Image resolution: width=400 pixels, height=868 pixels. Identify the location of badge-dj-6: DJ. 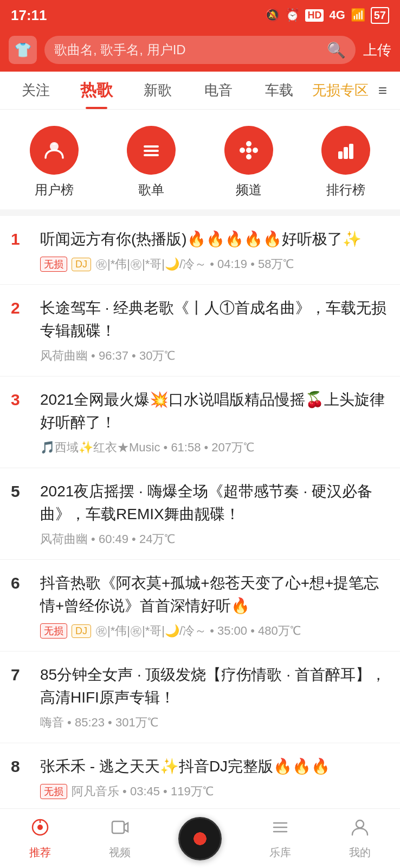
(81, 631).